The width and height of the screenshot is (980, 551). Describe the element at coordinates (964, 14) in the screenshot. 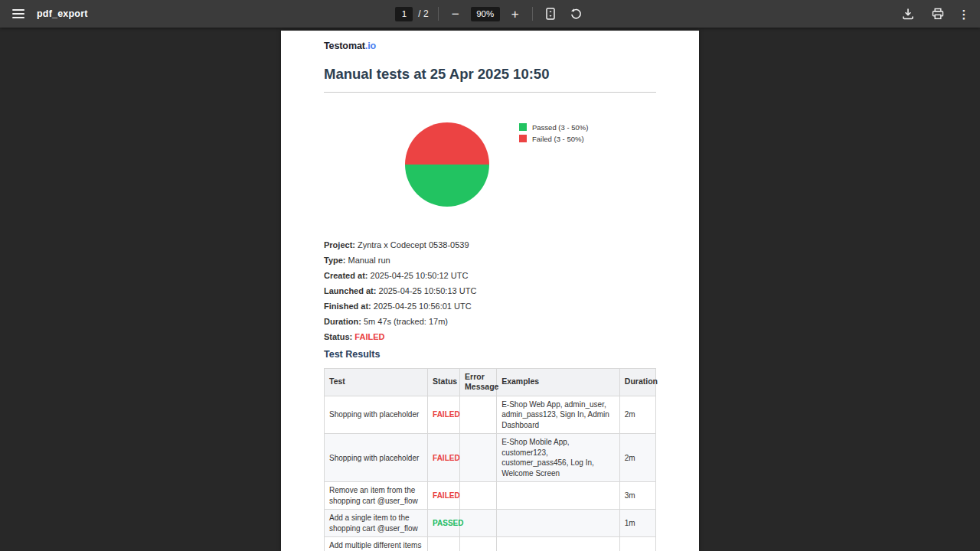

I see `more-options-button: ⋮` at that location.